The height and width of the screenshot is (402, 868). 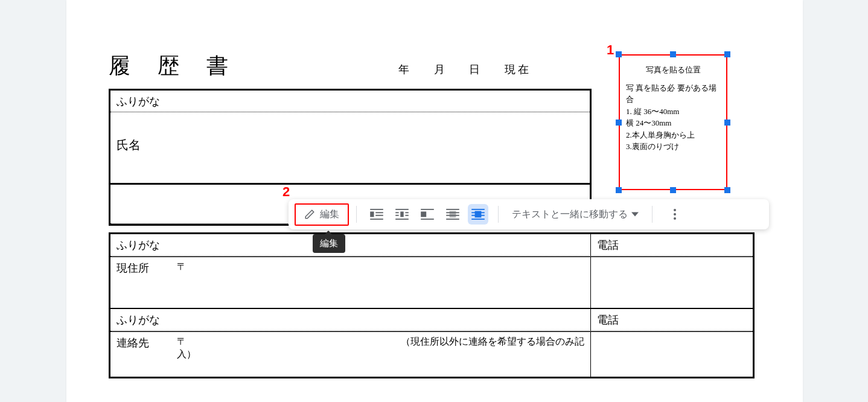 What do you see at coordinates (478, 214) in the screenshot?
I see `wrap-front-icon` at bounding box center [478, 214].